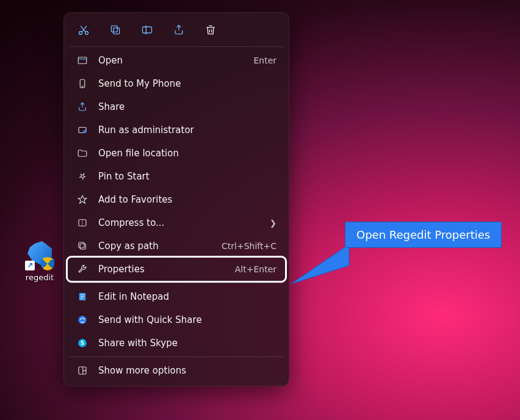  What do you see at coordinates (155, 246) in the screenshot?
I see `menu-item-label: Copy as path` at bounding box center [155, 246].